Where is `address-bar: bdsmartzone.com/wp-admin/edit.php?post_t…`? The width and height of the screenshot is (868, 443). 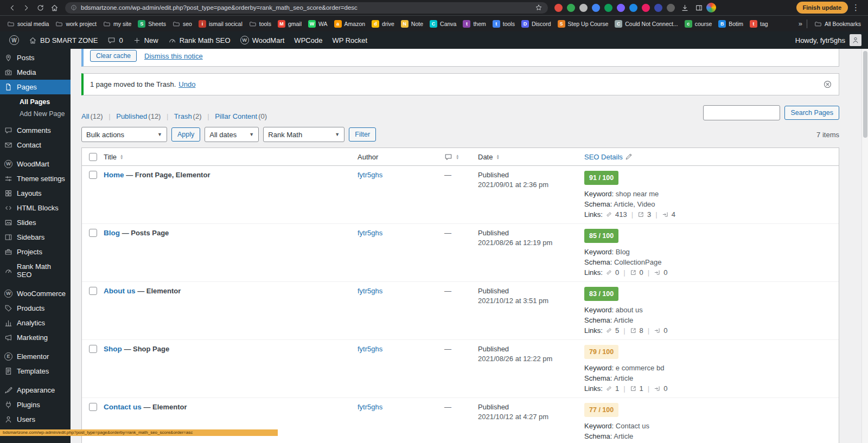 address-bar: bdsmartzone.com/wp-admin/edit.php?post_t… is located at coordinates (307, 8).